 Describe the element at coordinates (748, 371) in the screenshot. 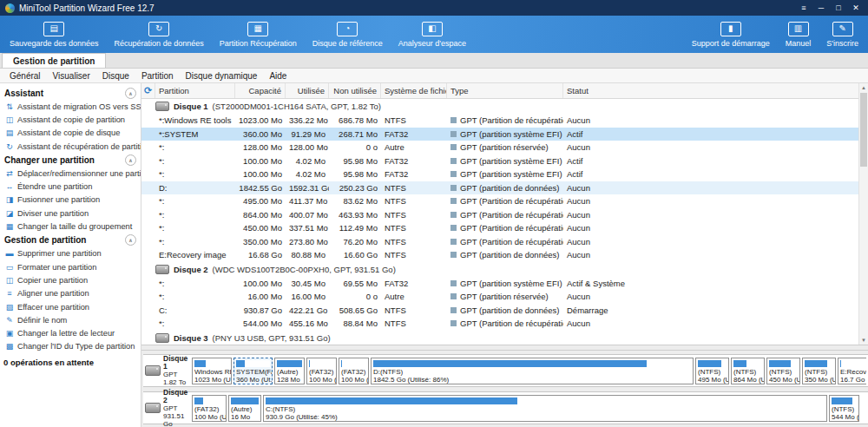

I see `partition-block: (NTFS)864 Mo (Uti` at that location.